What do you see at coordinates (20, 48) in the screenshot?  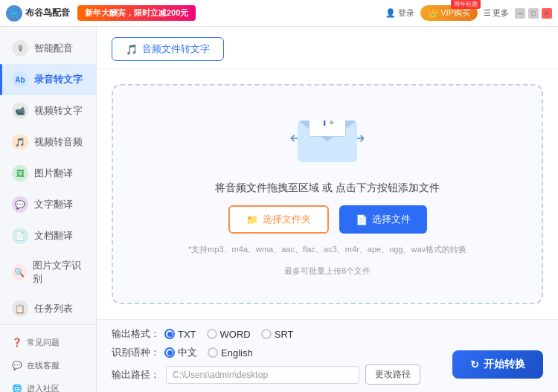 I see `ai-dubbing-icon: 🎙` at bounding box center [20, 48].